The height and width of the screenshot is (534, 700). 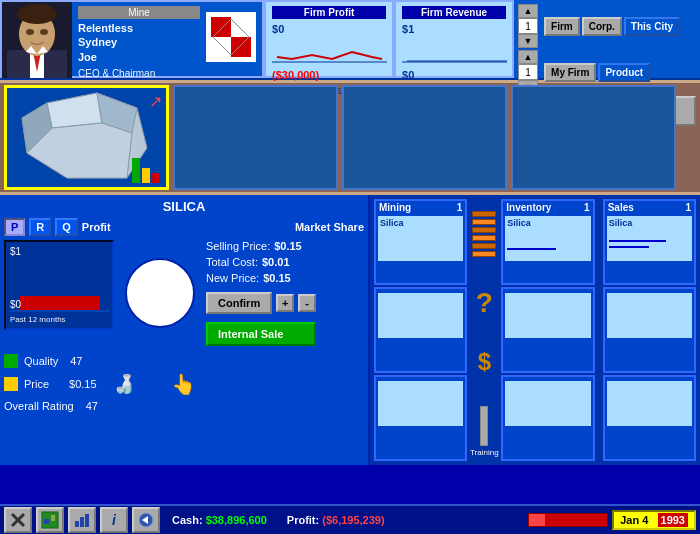 I want to click on profit-label-status: Profit:, so click(x=303, y=520).